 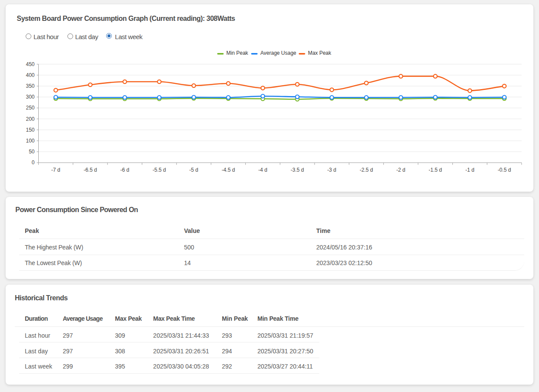 I want to click on svg-text: -3 d, so click(x=331, y=170).